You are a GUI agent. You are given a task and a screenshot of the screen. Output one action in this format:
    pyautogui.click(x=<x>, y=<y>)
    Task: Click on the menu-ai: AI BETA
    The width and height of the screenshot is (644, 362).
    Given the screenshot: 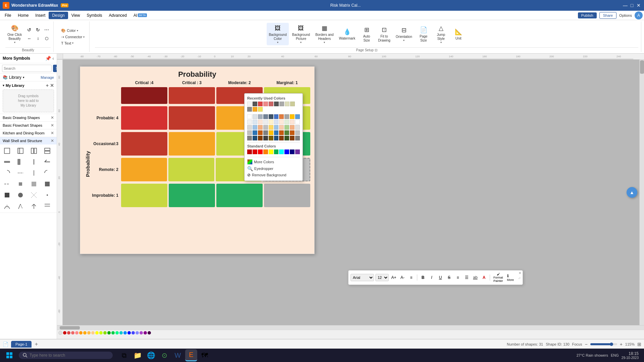 What is the action you would take?
    pyautogui.click(x=140, y=15)
    